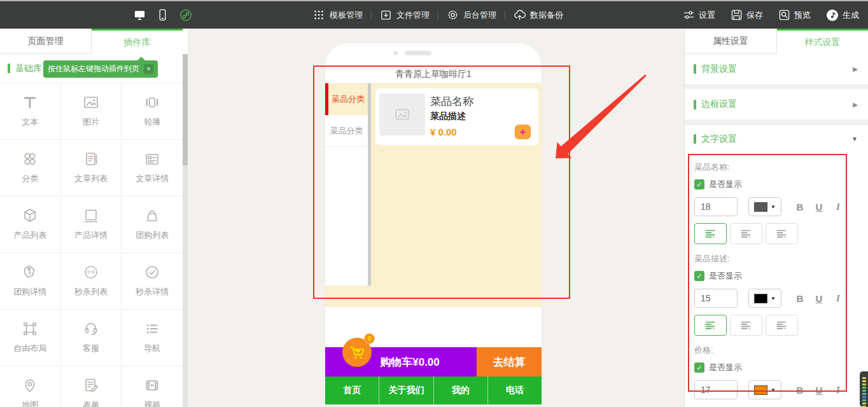 The image size is (868, 407). Describe the element at coordinates (31, 281) in the screenshot. I see `plugin-item-groupbuy-detail: 团购详情` at that location.